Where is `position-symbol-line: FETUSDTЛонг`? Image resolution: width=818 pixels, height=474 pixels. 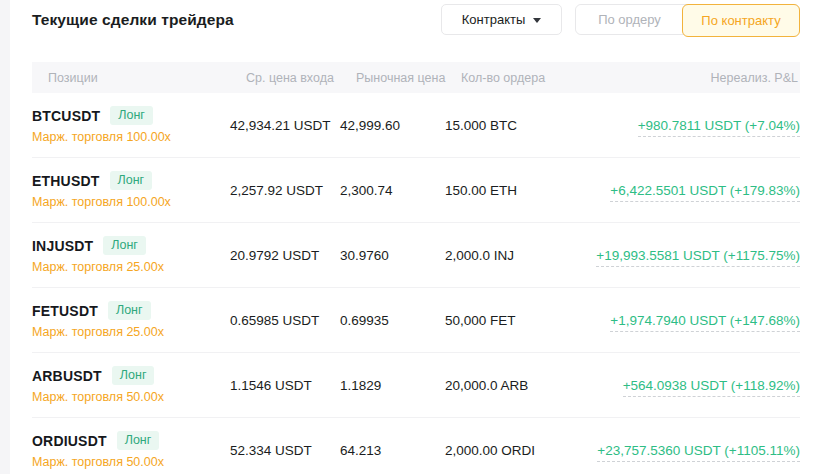 position-symbol-line: FETUSDTЛонг is located at coordinates (131, 310).